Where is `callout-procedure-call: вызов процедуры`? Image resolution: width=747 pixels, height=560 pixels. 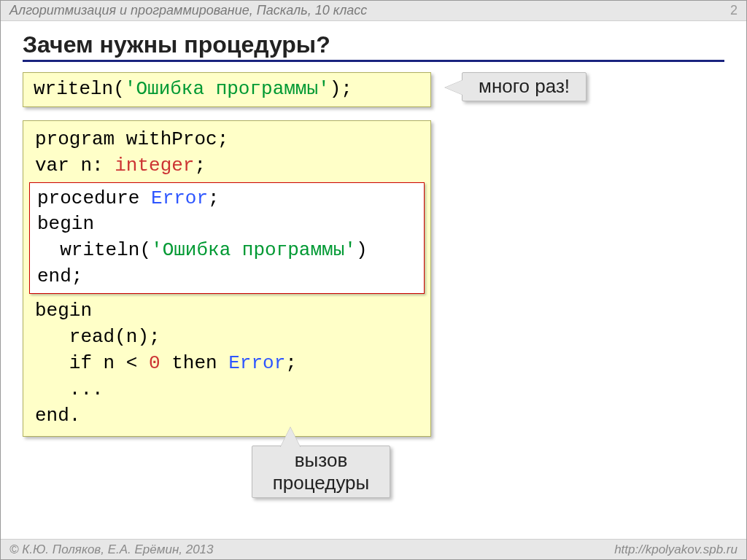
callout-procedure-call: вызов процедуры is located at coordinates (321, 472).